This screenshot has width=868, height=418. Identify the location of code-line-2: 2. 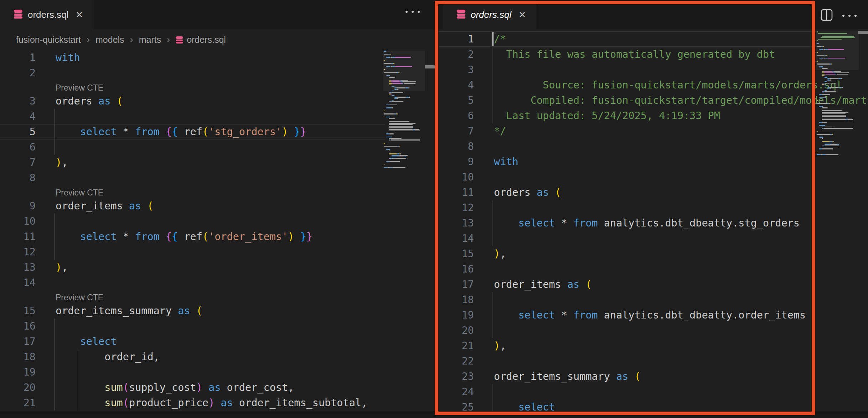
(219, 73).